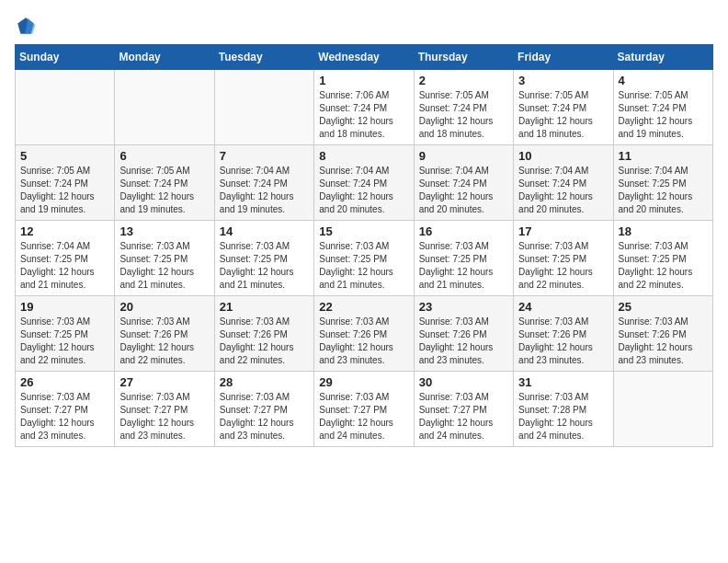  Describe the element at coordinates (463, 81) in the screenshot. I see `day-number: 2` at that location.